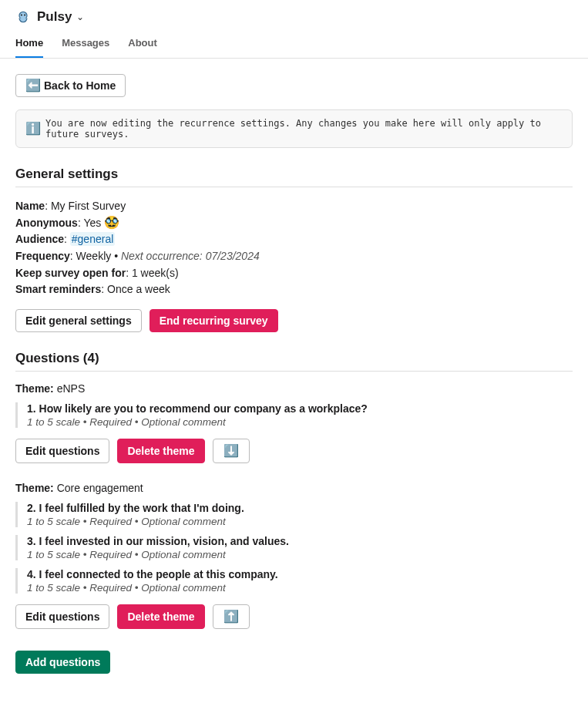  Describe the element at coordinates (80, 86) in the screenshot. I see `back-button-label: Back to Home` at that location.